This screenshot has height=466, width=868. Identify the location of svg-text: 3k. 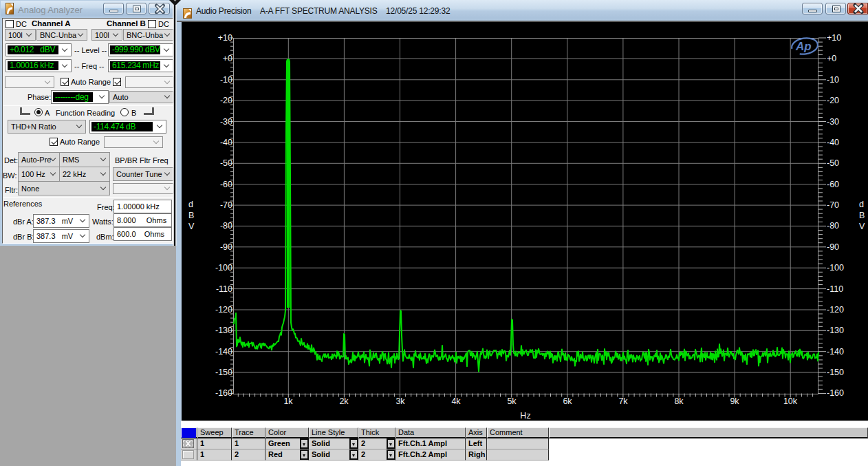
(400, 401).